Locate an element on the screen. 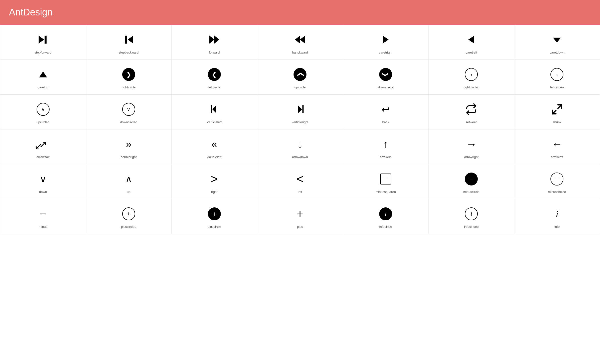  icon-cell-upcircleo: ∧upcircleo is located at coordinates (43, 112).